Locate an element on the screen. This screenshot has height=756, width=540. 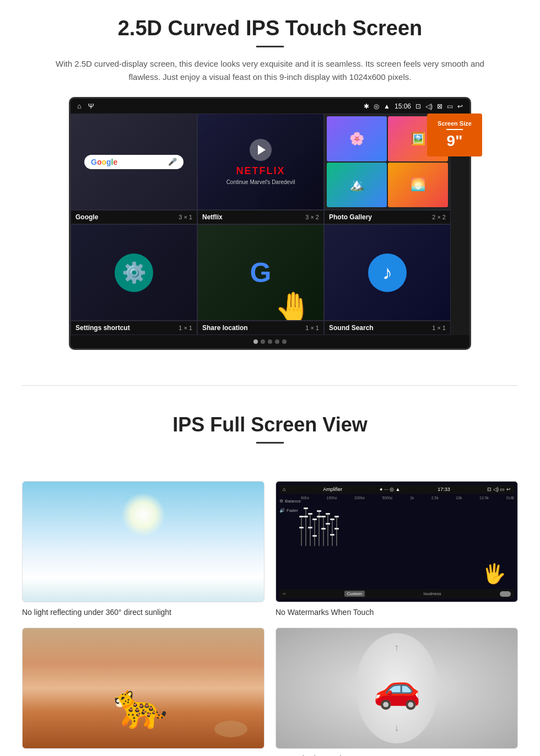
badge-size: 9" is located at coordinates (455, 141).